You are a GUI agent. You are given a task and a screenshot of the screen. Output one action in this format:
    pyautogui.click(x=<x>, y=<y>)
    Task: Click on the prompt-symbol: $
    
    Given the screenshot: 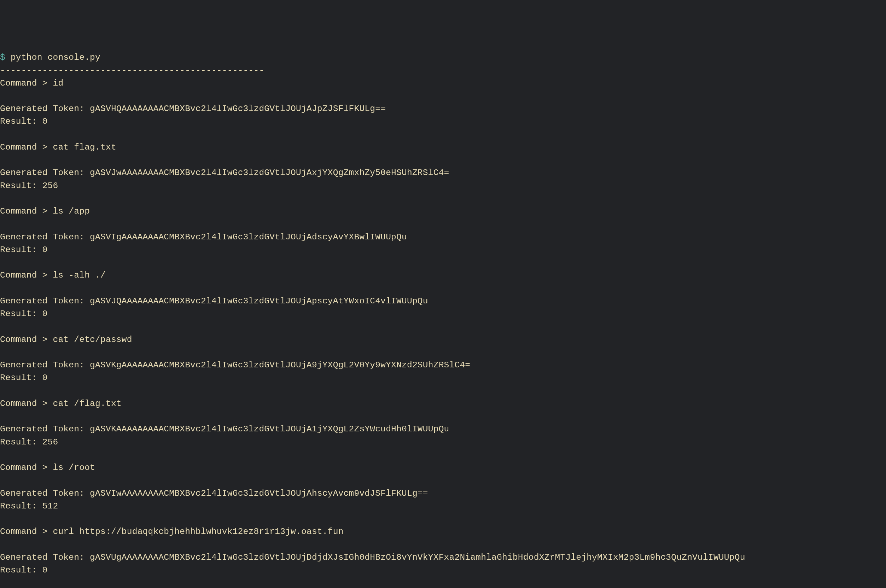 What is the action you would take?
    pyautogui.click(x=3, y=57)
    